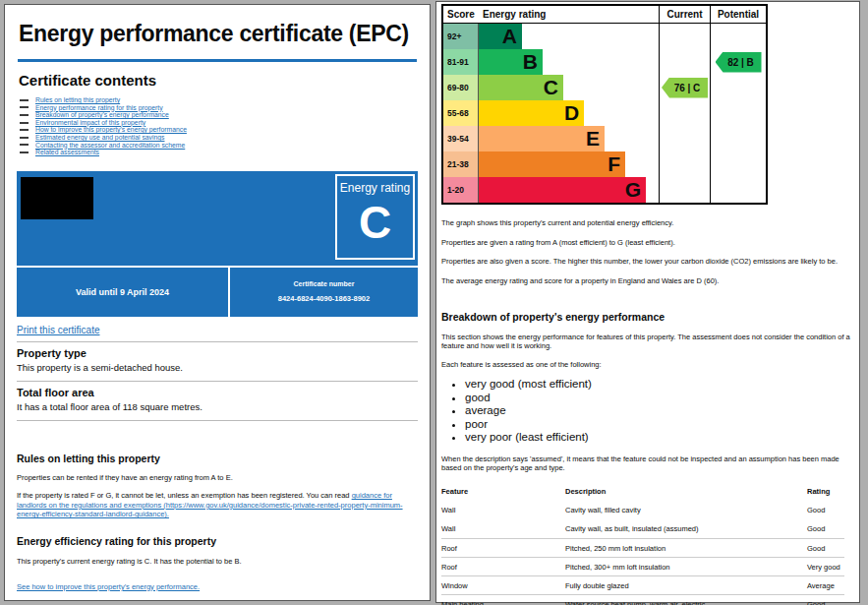 The width and height of the screenshot is (868, 605). Describe the element at coordinates (568, 36) in the screenshot. I see `band-bar-cell: A` at that location.